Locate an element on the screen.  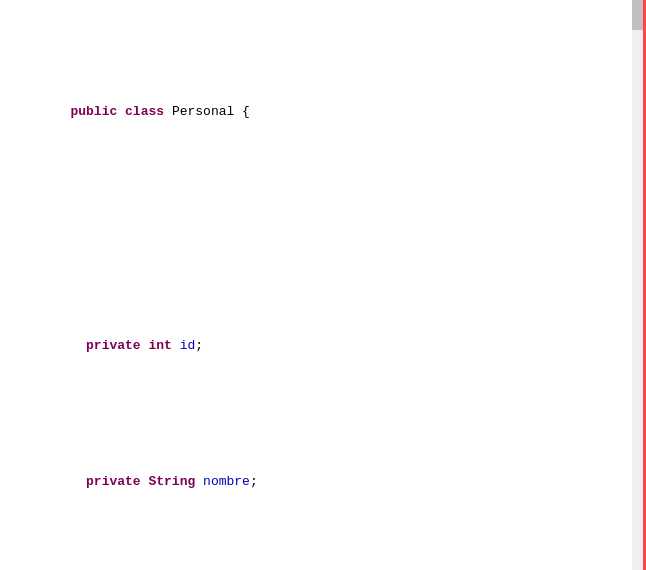
scrollbar-track is located at coordinates (638, 285).